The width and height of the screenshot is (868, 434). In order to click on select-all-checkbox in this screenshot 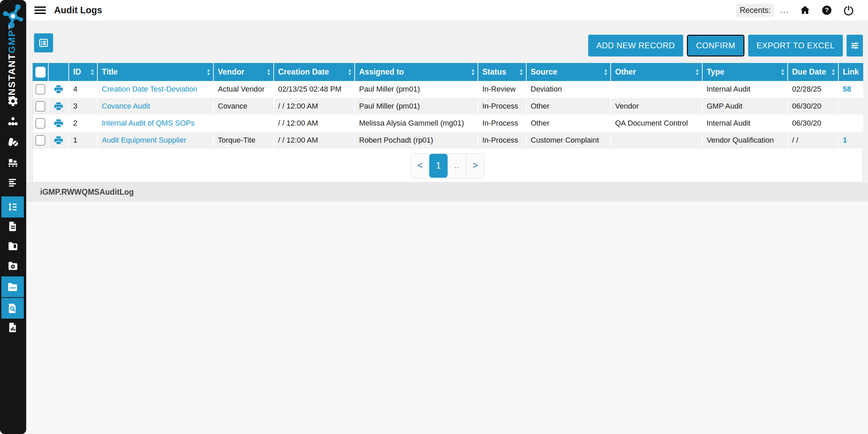, I will do `click(41, 72)`.